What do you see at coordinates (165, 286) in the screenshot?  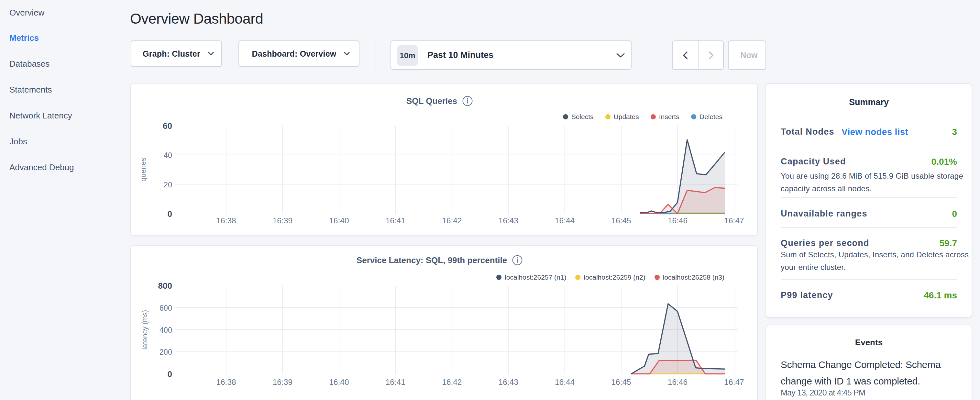 I see `svg-text: 800` at bounding box center [165, 286].